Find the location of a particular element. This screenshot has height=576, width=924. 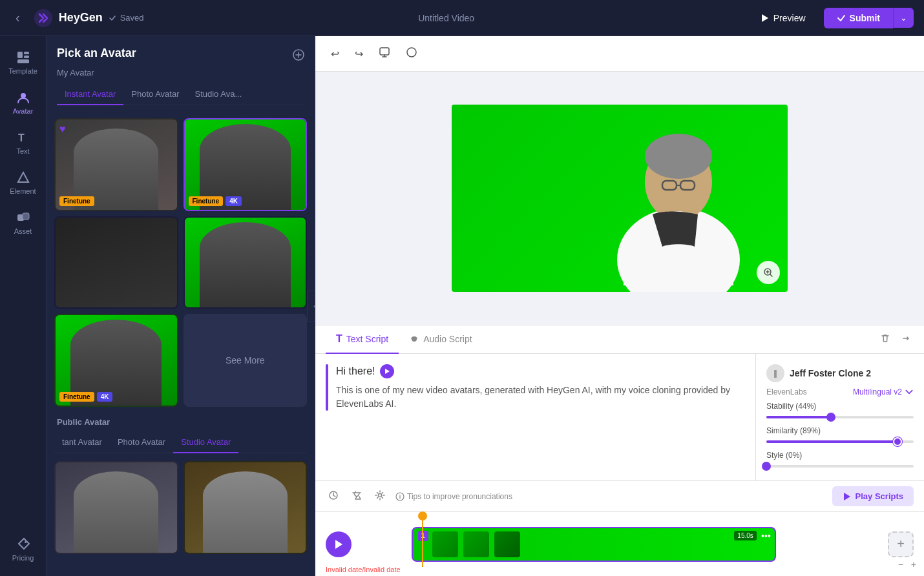

redo-button: ↪ is located at coordinates (359, 54).